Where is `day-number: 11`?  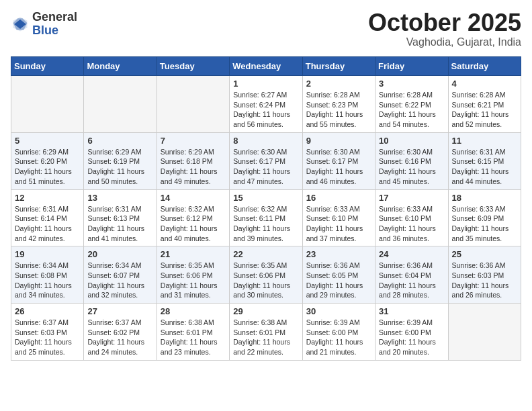 day-number: 11 is located at coordinates (485, 141).